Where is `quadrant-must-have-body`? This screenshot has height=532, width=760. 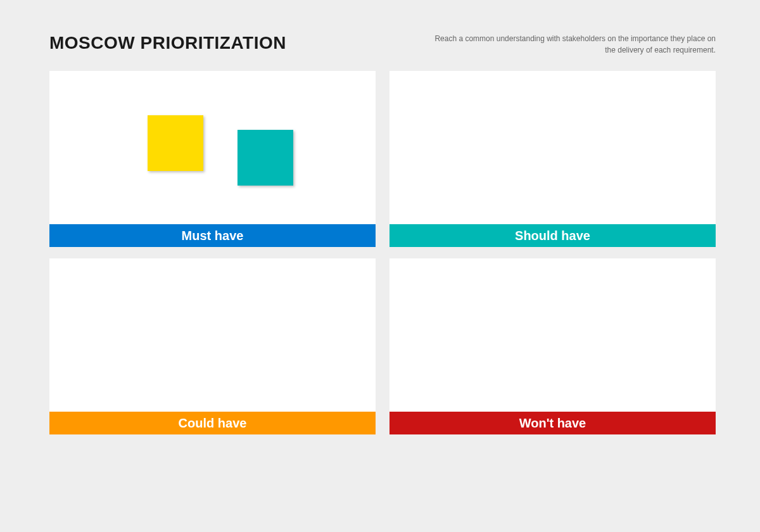 quadrant-must-have-body is located at coordinates (213, 148).